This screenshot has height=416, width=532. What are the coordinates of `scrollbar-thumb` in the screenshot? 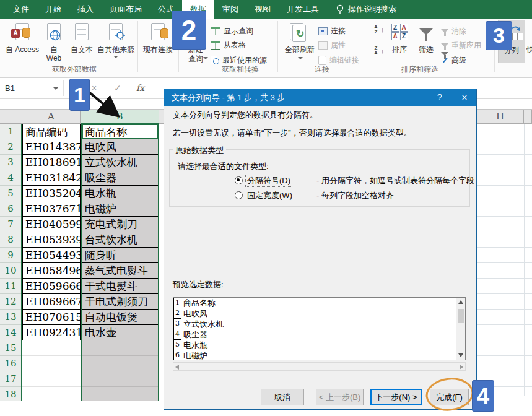 It's located at (461, 316).